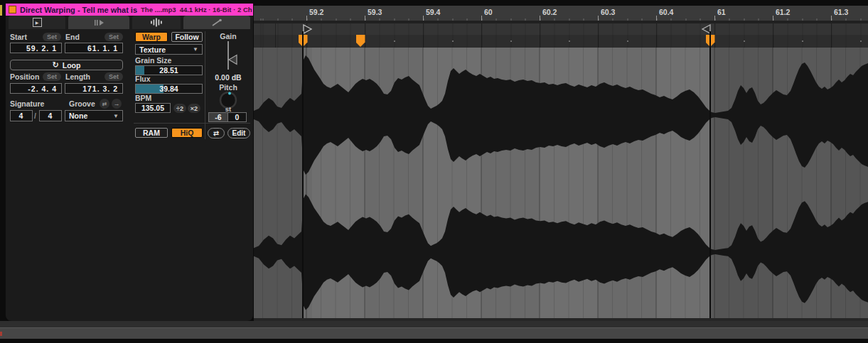 This screenshot has height=343, width=868. What do you see at coordinates (218, 117) in the screenshot?
I see `pitch-transpose-value: -6` at bounding box center [218, 117].